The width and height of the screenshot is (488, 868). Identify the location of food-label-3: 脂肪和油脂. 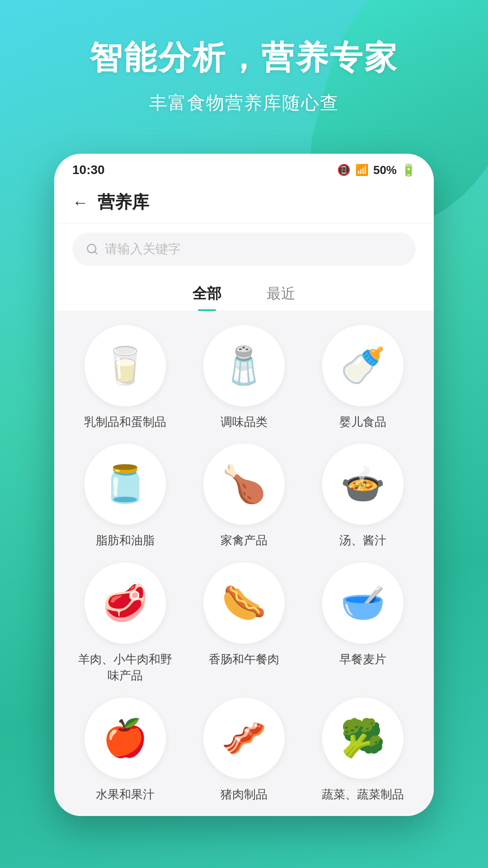
(125, 540).